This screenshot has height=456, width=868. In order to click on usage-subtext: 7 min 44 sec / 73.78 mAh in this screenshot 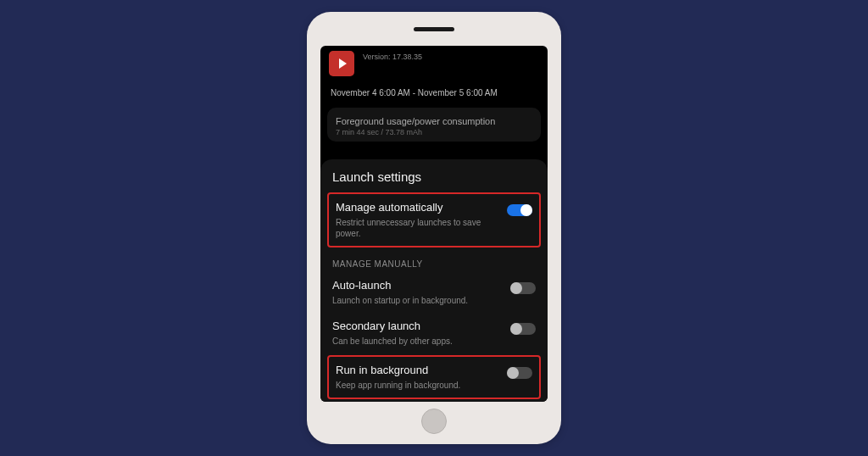, I will do `click(434, 132)`.